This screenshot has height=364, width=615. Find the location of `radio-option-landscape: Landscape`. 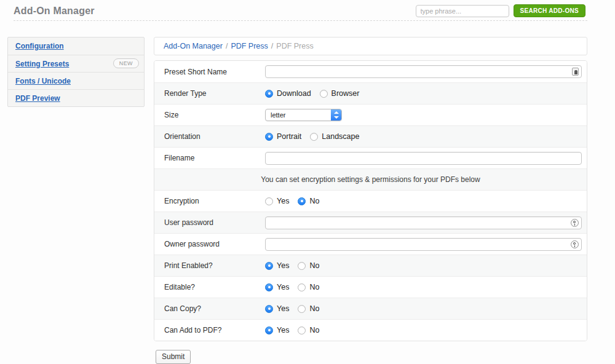

radio-option-landscape: Landscape is located at coordinates (335, 136).